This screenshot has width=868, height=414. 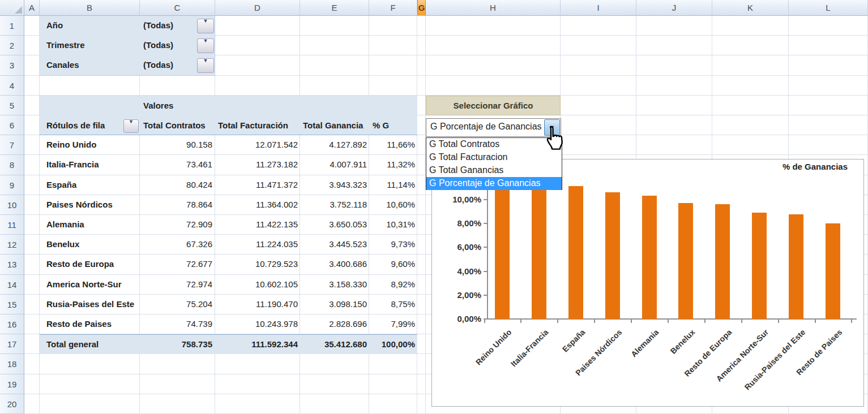 I want to click on pivot-row-label: Rusia-Paises del Este, so click(x=91, y=304).